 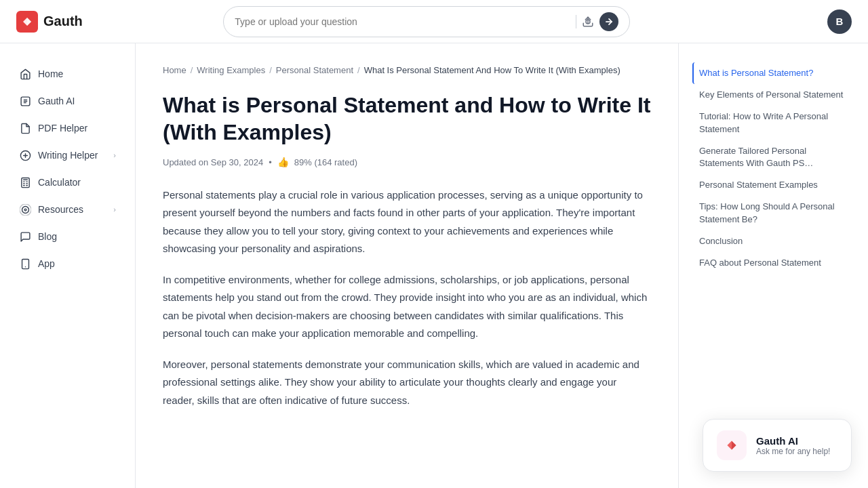 I want to click on search-input, so click(x=403, y=22).